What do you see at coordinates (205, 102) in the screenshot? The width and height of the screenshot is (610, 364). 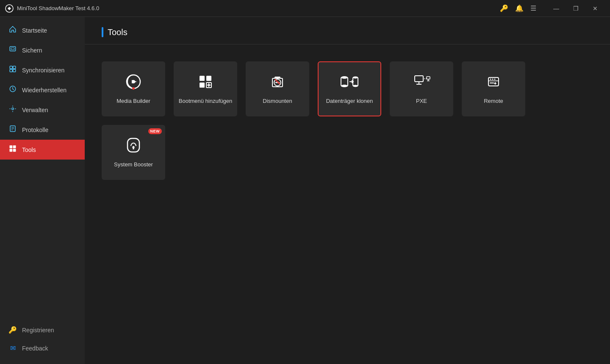 I see `tool-label-bootmenu: Bootmenü hinzufügen` at bounding box center [205, 102].